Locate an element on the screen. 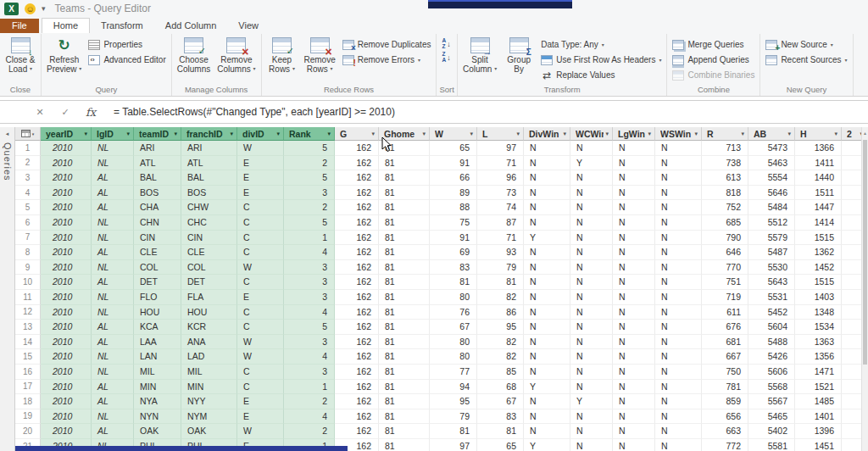  keep-rows-button: Keep Rows ▾ is located at coordinates (282, 55).